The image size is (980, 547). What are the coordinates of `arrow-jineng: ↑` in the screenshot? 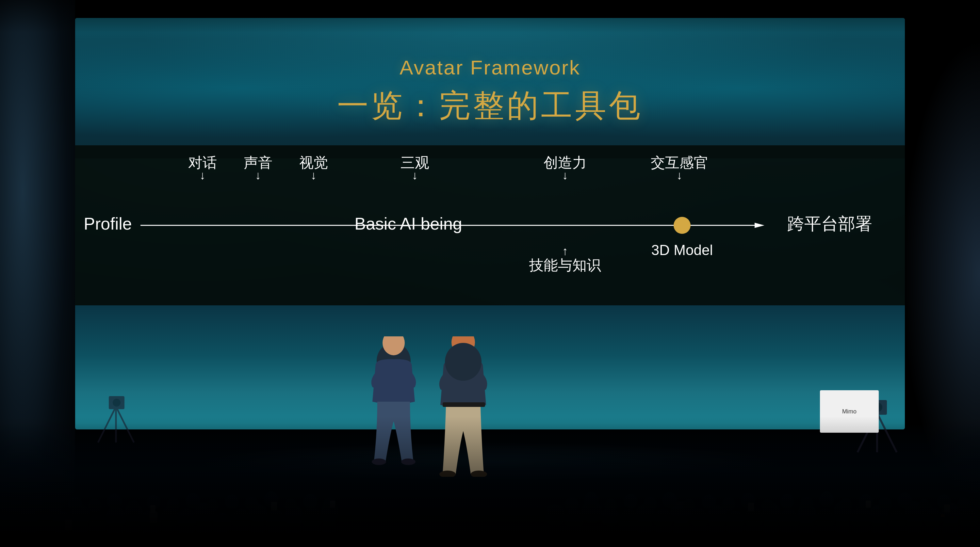 It's located at (565, 251).